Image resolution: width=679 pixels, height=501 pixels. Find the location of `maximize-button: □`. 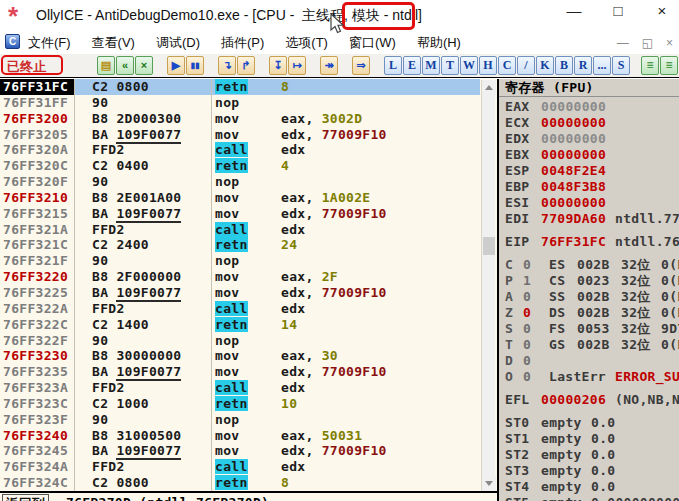

maximize-button: □ is located at coordinates (618, 10).